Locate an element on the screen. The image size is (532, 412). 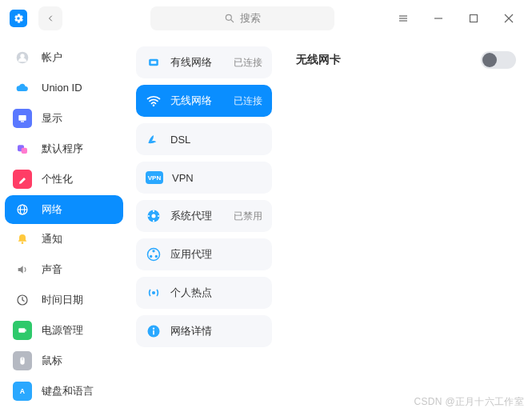
toggle-knob is located at coordinates (490, 60).